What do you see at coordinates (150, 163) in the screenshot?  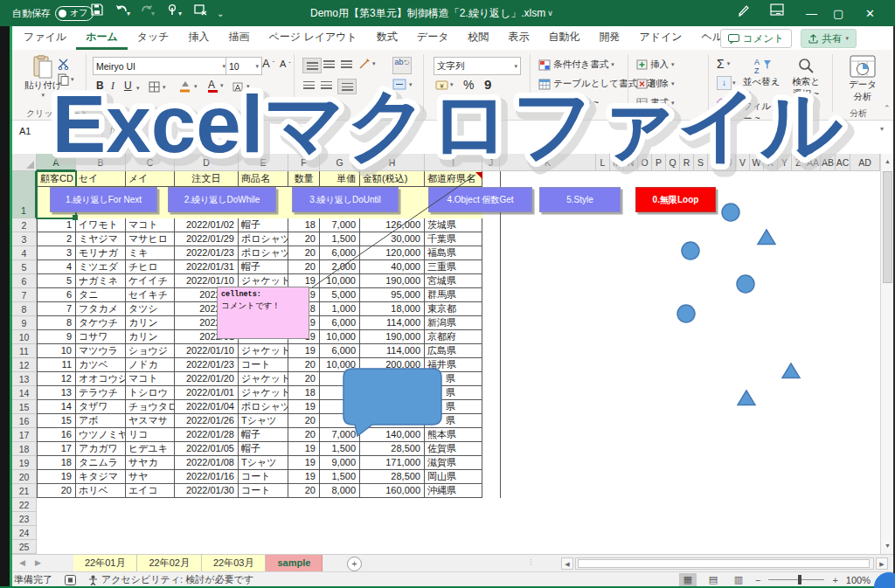 I see `column-header-C: C` at bounding box center [150, 163].